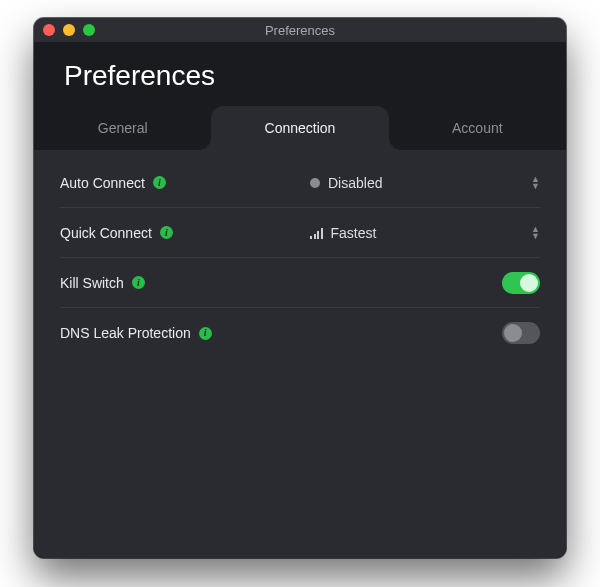 This screenshot has width=600, height=587. Describe the element at coordinates (49, 30) in the screenshot. I see `close-icon` at that location.